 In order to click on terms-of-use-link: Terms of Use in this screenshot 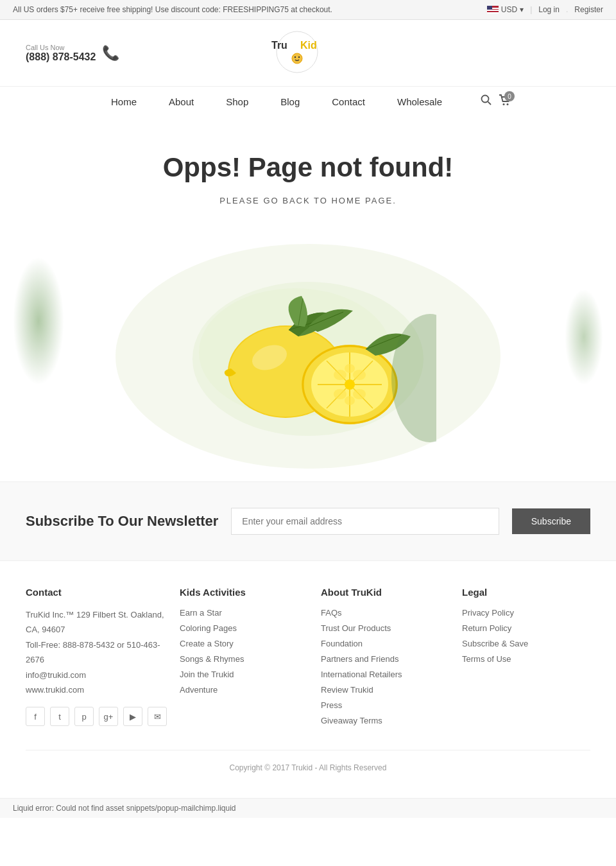, I will do `click(486, 659)`.